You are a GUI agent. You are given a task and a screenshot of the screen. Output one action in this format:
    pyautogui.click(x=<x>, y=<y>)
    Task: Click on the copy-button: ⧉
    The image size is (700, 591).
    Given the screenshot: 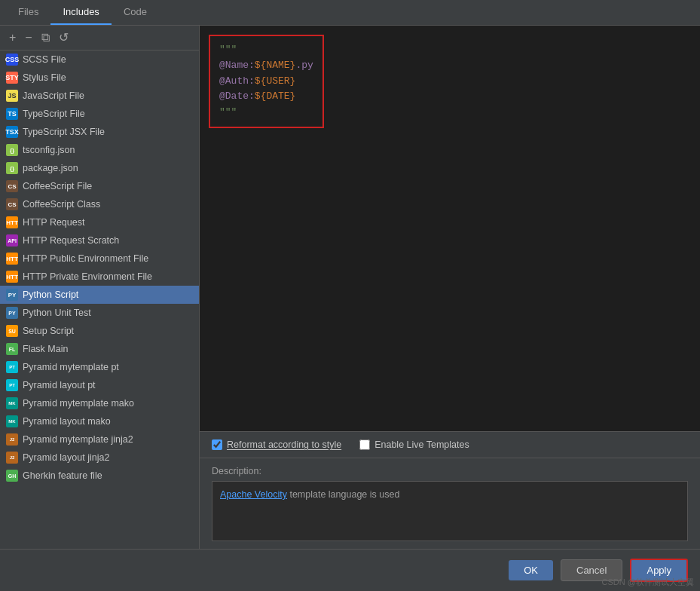 What is the action you would take?
    pyautogui.click(x=45, y=38)
    